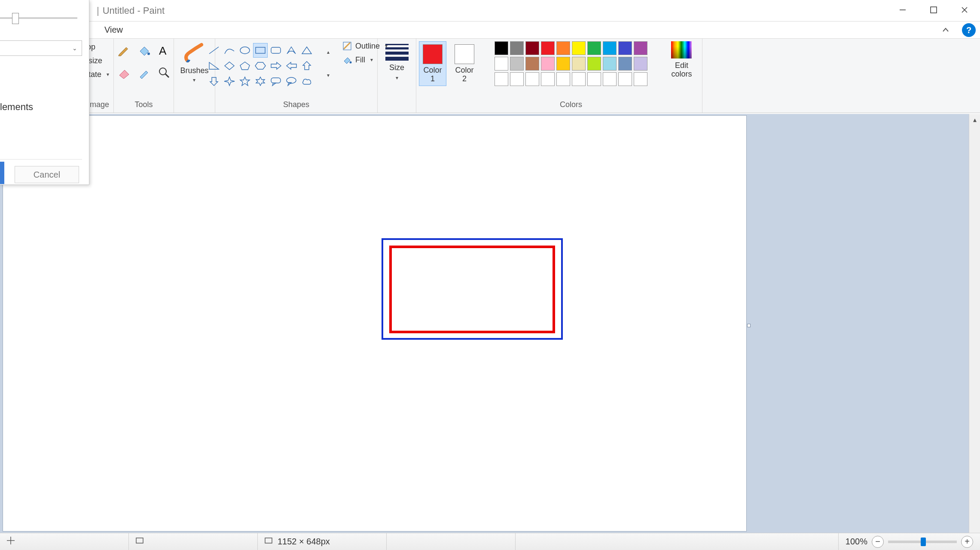 The width and height of the screenshot is (980, 550). What do you see at coordinates (214, 81) in the screenshot?
I see `shape-arrow-down` at bounding box center [214, 81].